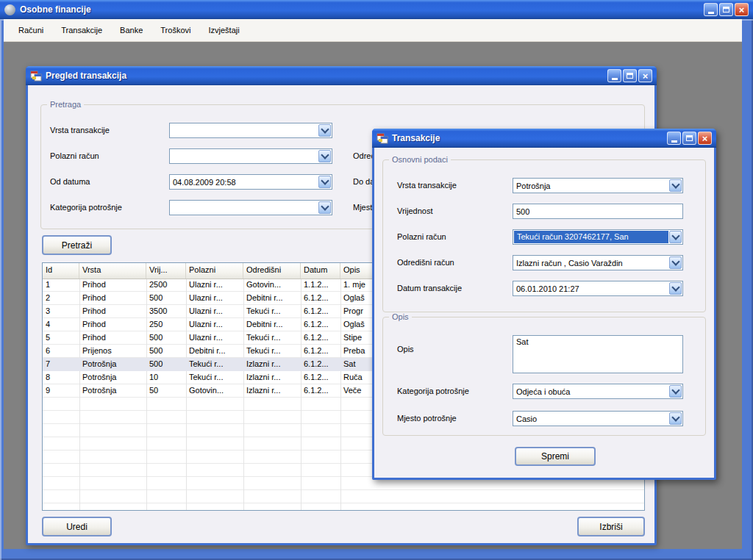 This screenshot has height=560, width=753. I want to click on table-cell: 2500, so click(166, 285).